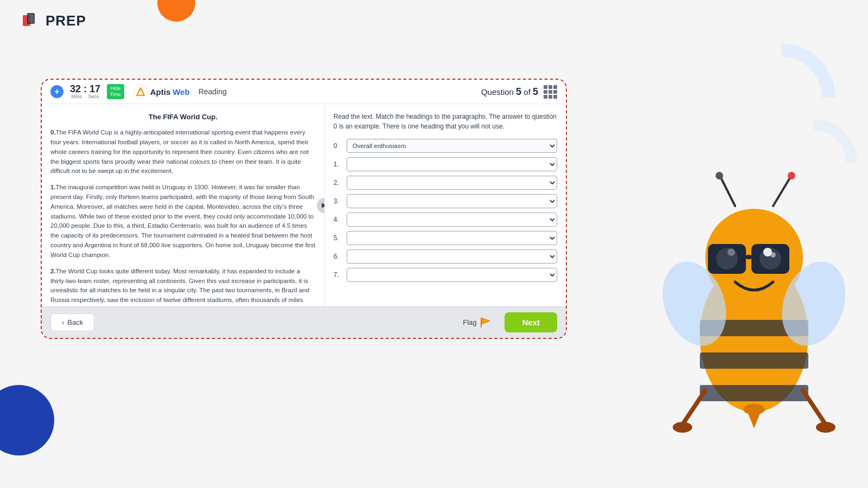 This screenshot has width=868, height=488. What do you see at coordinates (176, 11) in the screenshot?
I see `decorative-orange-circle` at bounding box center [176, 11].